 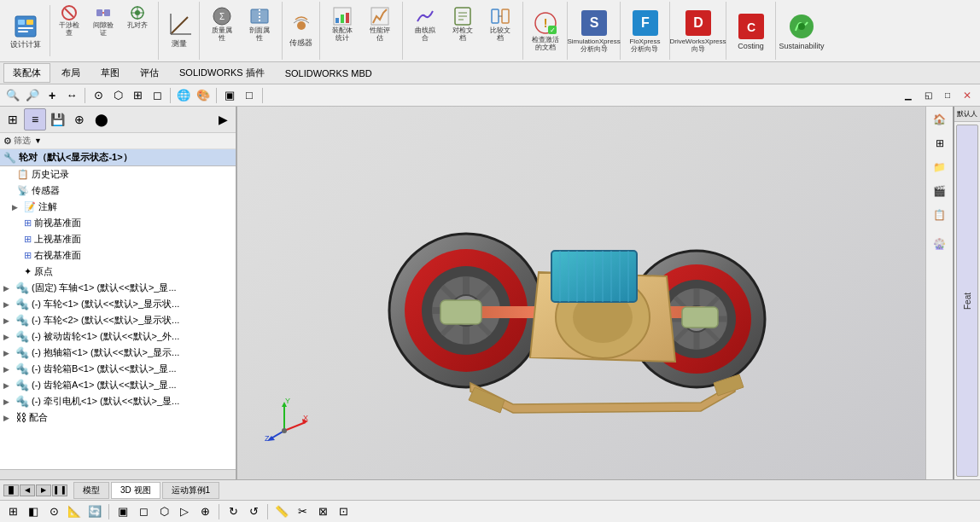 What do you see at coordinates (71, 73) in the screenshot?
I see `tab-layout: 布局` at bounding box center [71, 73].